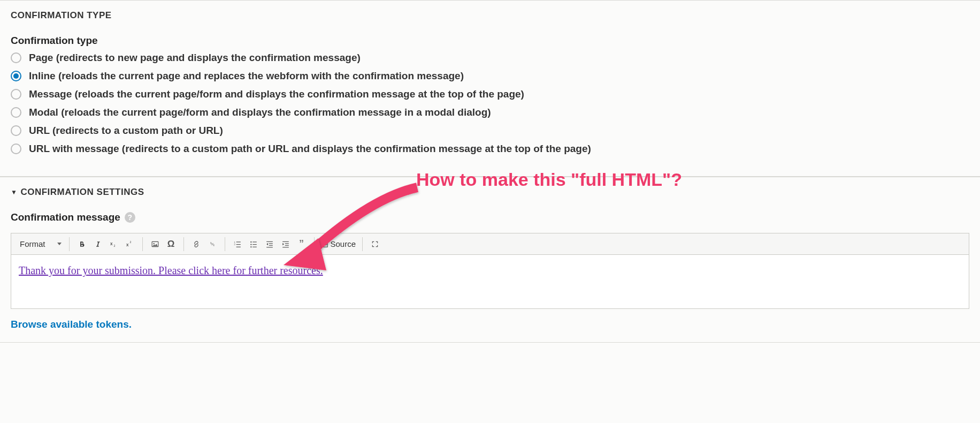 This screenshot has width=980, height=423. Describe the element at coordinates (171, 270) in the screenshot. I see `editor-content-link: Thank you for your submission. Please cl…` at that location.